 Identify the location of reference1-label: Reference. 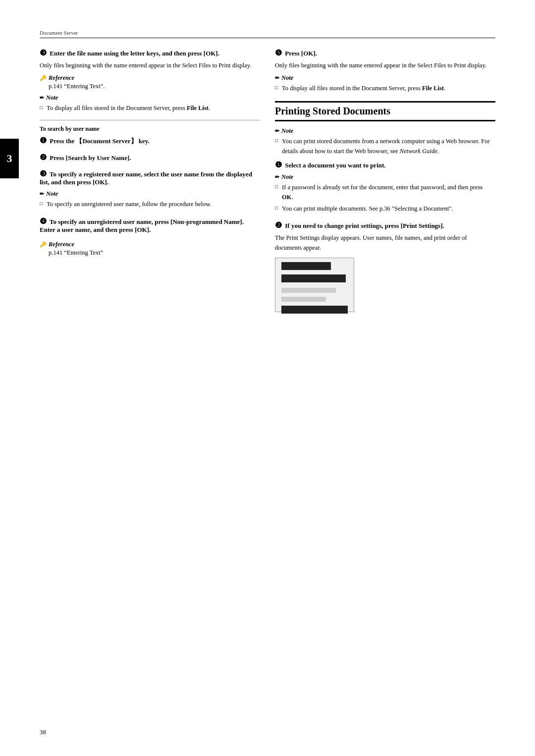
(150, 78).